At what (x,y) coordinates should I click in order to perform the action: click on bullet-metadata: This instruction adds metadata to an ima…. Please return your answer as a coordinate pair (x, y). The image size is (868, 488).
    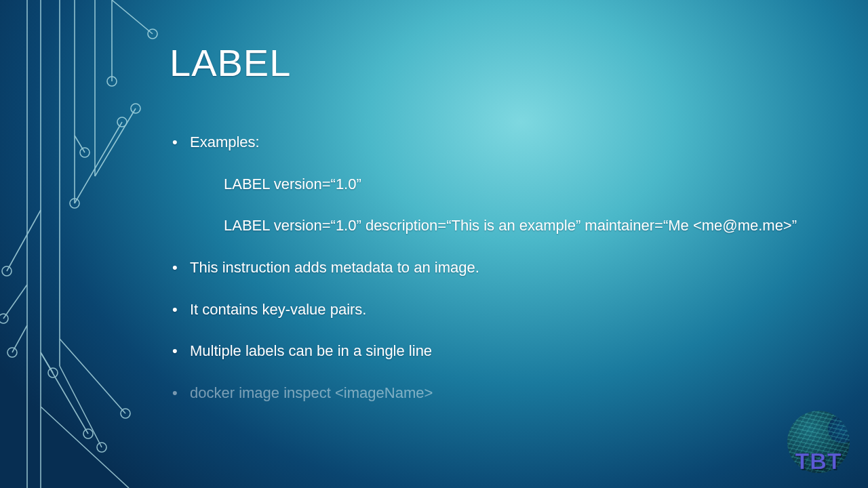
    Looking at the image, I should click on (495, 268).